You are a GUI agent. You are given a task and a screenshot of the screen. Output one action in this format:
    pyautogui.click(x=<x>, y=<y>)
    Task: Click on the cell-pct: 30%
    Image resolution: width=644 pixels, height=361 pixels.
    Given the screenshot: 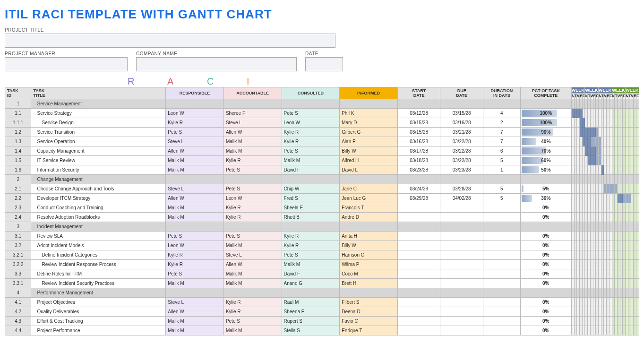 What is the action you would take?
    pyautogui.click(x=546, y=198)
    